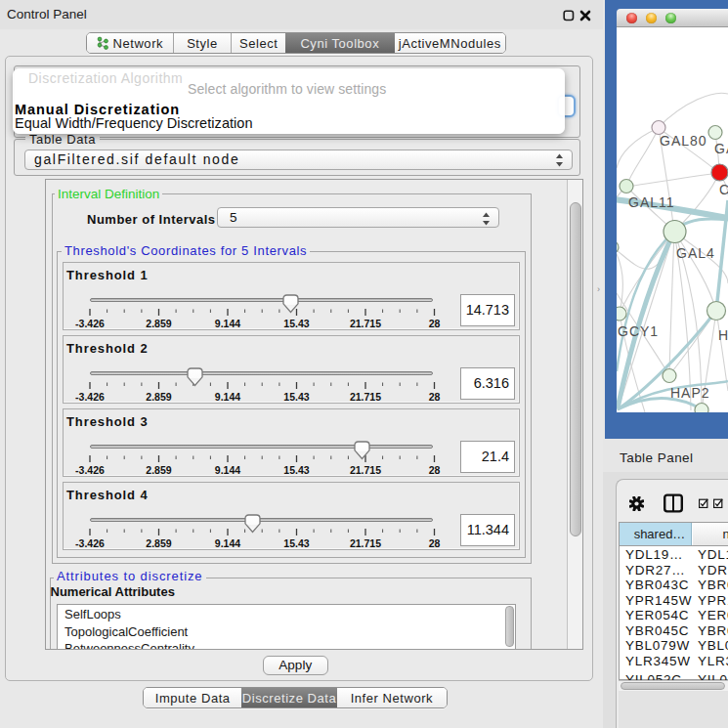 The height and width of the screenshot is (728, 728). What do you see at coordinates (652, 202) in the screenshot?
I see `svg-text: GAL11` at bounding box center [652, 202].